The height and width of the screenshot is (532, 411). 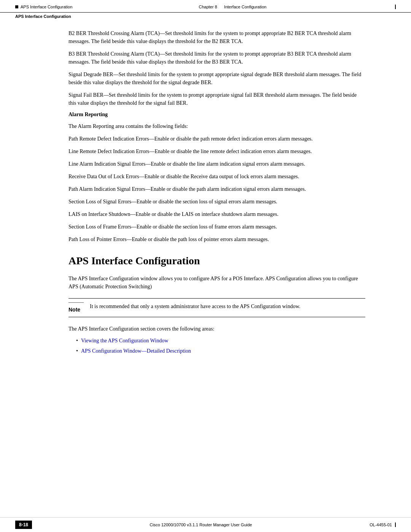 What do you see at coordinates (395, 7) in the screenshot?
I see `header-bar-icon` at bounding box center [395, 7].